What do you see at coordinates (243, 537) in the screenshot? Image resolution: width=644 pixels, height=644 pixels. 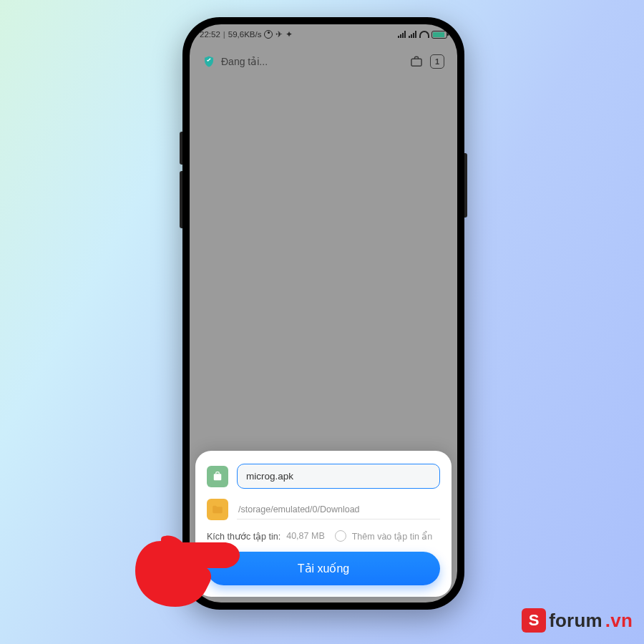 I see `filesize-label: Kích thước tập tin:` at bounding box center [243, 537].